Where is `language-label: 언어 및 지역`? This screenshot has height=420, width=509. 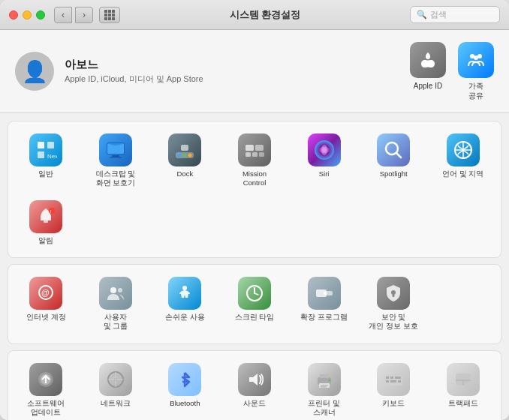 language-label: 언어 및 지역 is located at coordinates (462, 174).